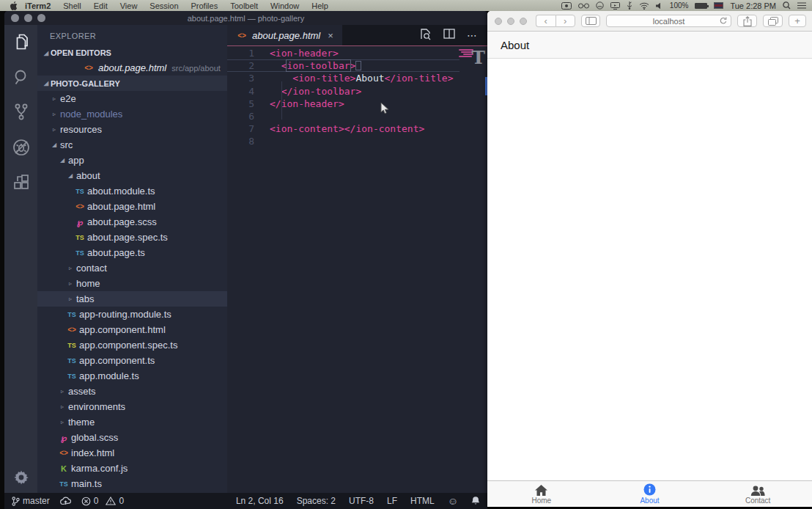 The image size is (812, 509). What do you see at coordinates (361, 501) in the screenshot?
I see `encoding: UTF-8` at bounding box center [361, 501].